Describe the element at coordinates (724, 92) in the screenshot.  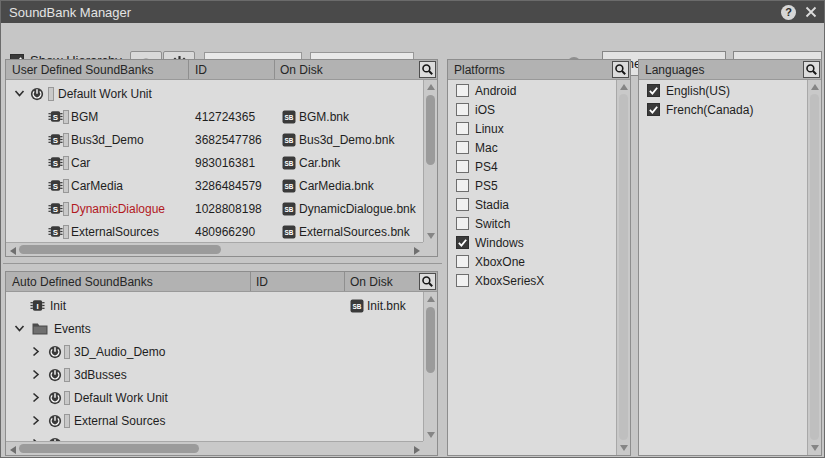
I see `checklist-item: English(US)` at that location.